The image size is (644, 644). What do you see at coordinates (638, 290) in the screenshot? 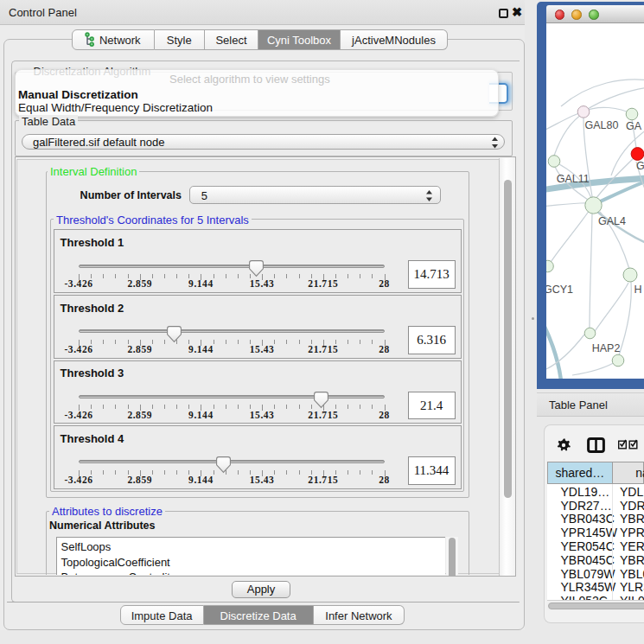
I see `svg-text: H` at bounding box center [638, 290].